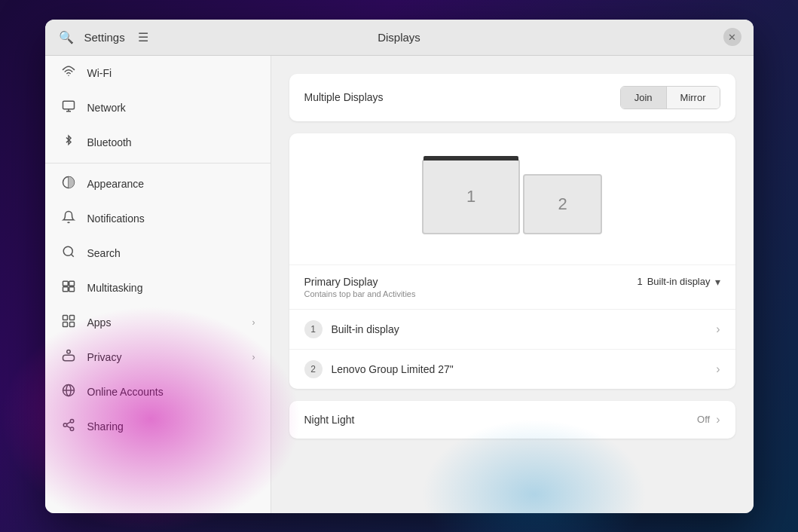 This screenshot has height=532, width=798. Describe the element at coordinates (158, 108) in the screenshot. I see `sidebar-item-network: Network` at that location.